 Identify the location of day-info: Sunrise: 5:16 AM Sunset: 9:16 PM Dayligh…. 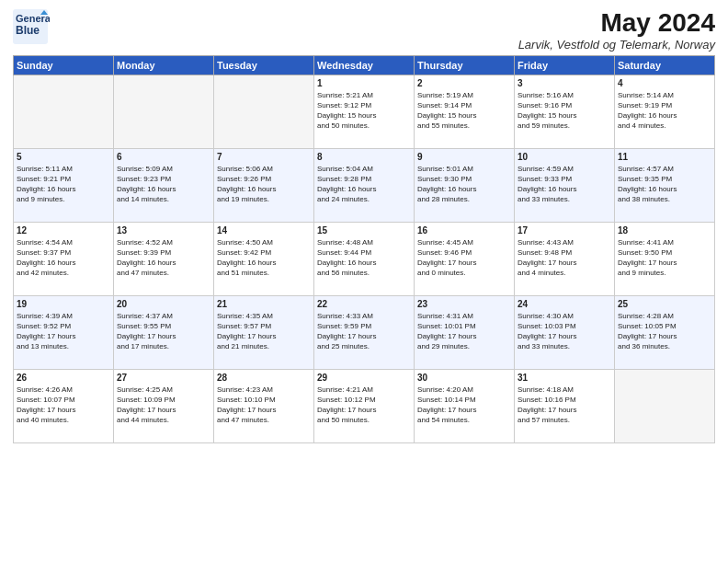
(564, 110).